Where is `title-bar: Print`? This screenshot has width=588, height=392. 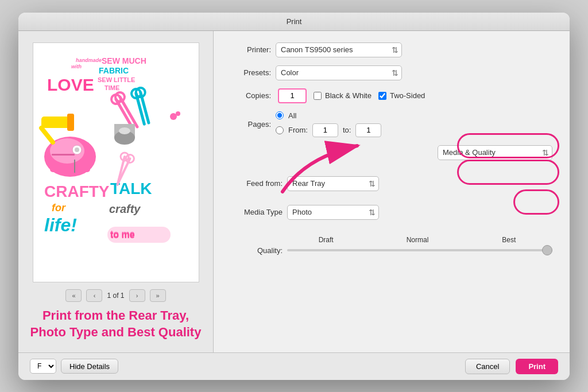 title-bar: Print is located at coordinates (294, 22).